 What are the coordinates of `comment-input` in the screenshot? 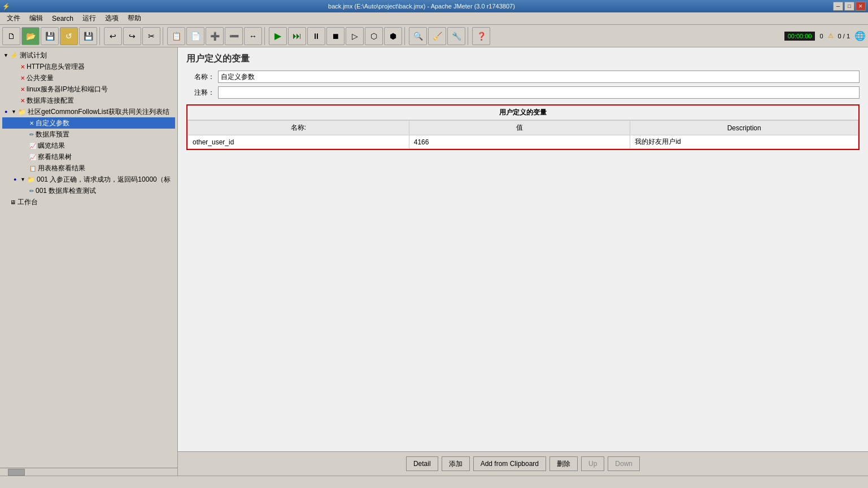 It's located at (539, 93).